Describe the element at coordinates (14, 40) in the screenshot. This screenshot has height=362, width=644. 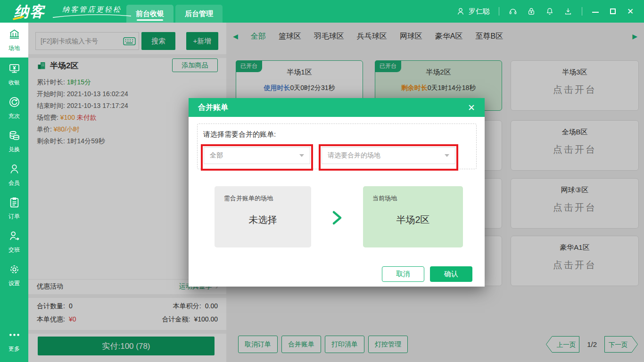
I see `sidebar-item-1: 场地` at that location.